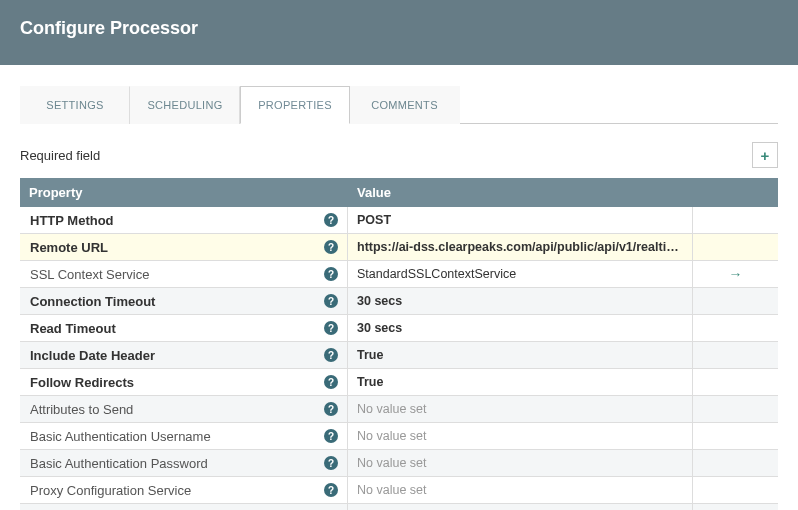 The width and height of the screenshot is (798, 510). I want to click on property-name: HTTP Method, so click(72, 220).